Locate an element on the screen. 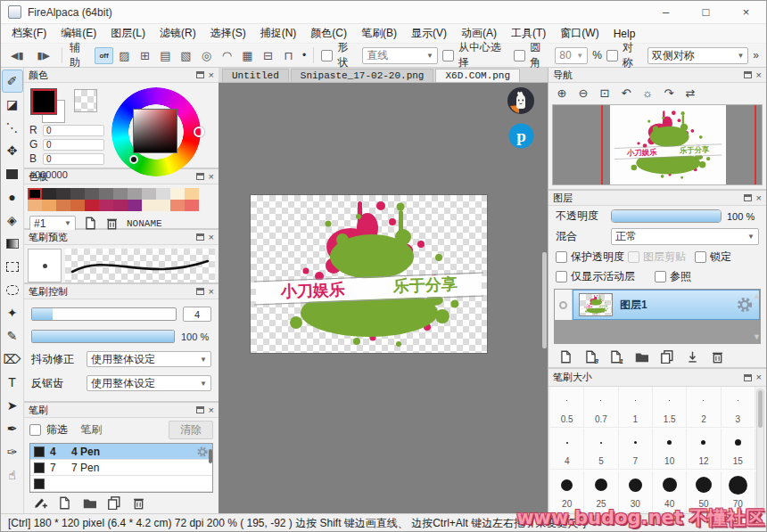 Image resolution: width=767 pixels, height=532 pixels. navigator-preview is located at coordinates (657, 144).